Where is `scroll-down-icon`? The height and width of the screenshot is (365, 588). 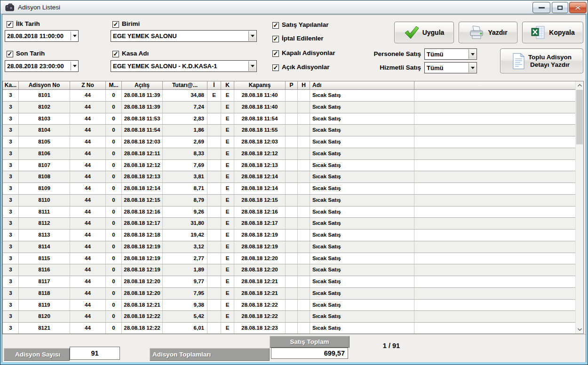
scroll-down-icon is located at coordinates (580, 329).